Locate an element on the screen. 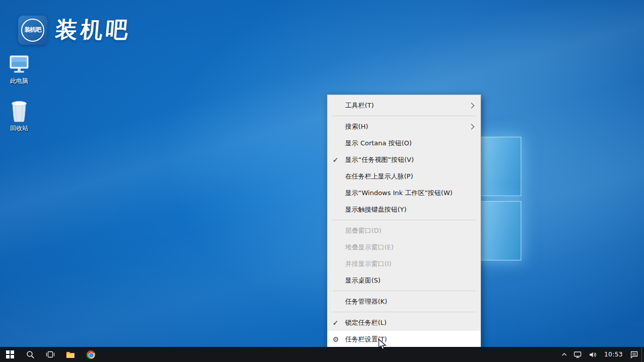 The width and height of the screenshot is (644, 362). menu-item-lock-taskbar: ✓ 锁定任务栏(L) is located at coordinates (404, 323).